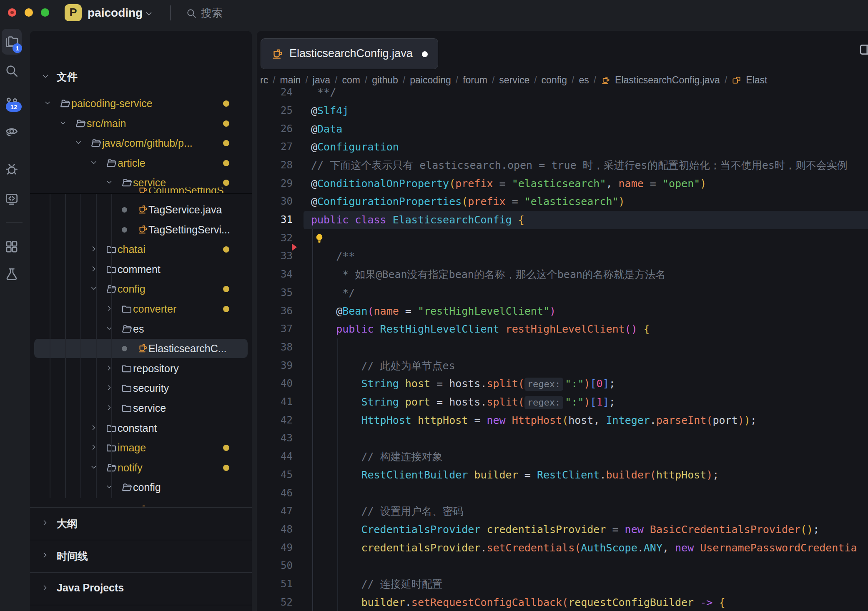  What do you see at coordinates (29, 13) in the screenshot?
I see `minimize-button` at bounding box center [29, 13].